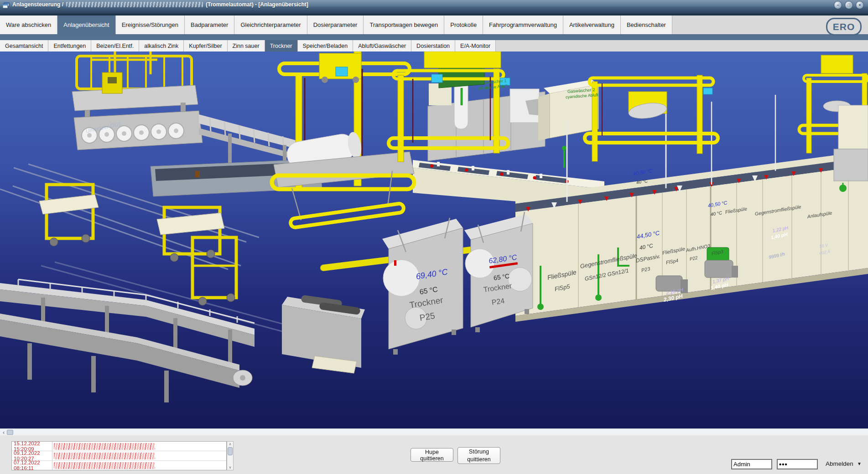 Image resolution: width=868 pixels, height=474 pixels. Describe the element at coordinates (434, 432) in the screenshot. I see `horizontal-scrollbar: ‹` at that location.